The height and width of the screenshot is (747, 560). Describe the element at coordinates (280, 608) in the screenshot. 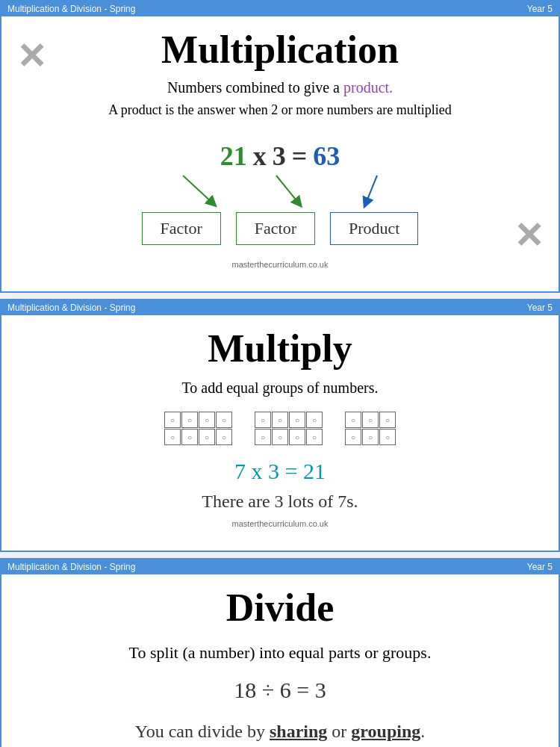

I see `card3-title: Divide` at that location.